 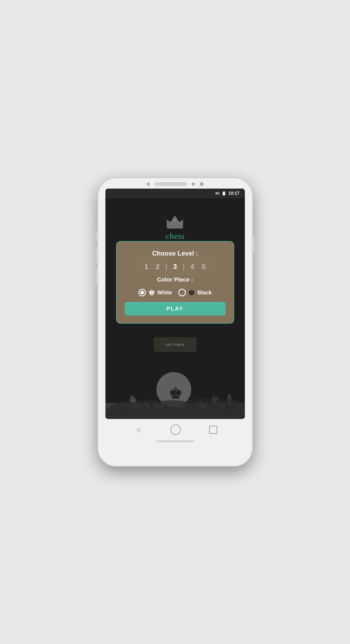 What do you see at coordinates (175, 441) in the screenshot?
I see `home-indicator` at bounding box center [175, 441].